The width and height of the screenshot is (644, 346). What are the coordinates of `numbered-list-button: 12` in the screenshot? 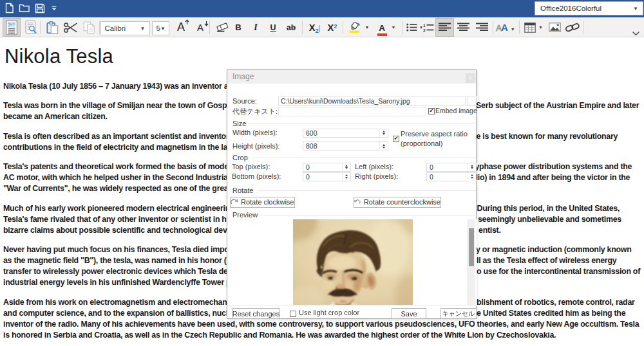 It's located at (428, 27).